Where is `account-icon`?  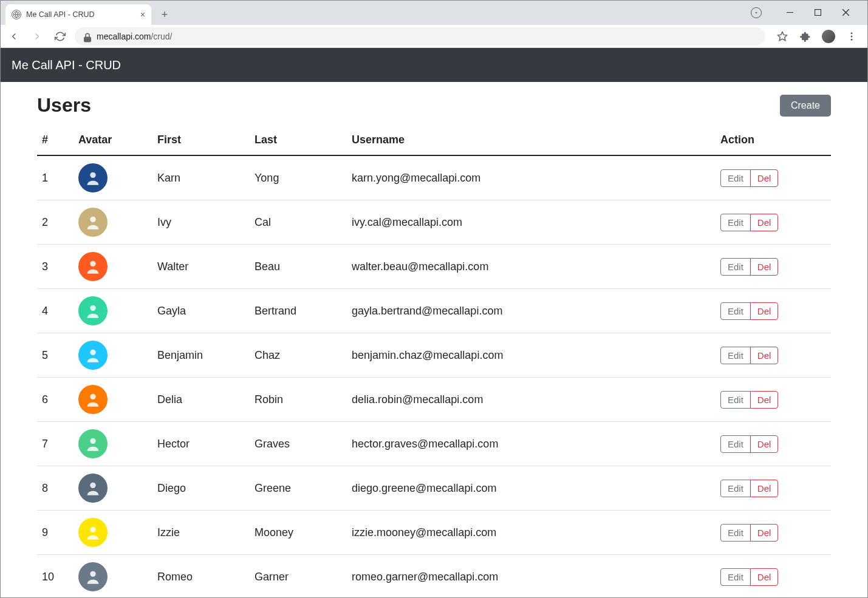 account-icon is located at coordinates (756, 13).